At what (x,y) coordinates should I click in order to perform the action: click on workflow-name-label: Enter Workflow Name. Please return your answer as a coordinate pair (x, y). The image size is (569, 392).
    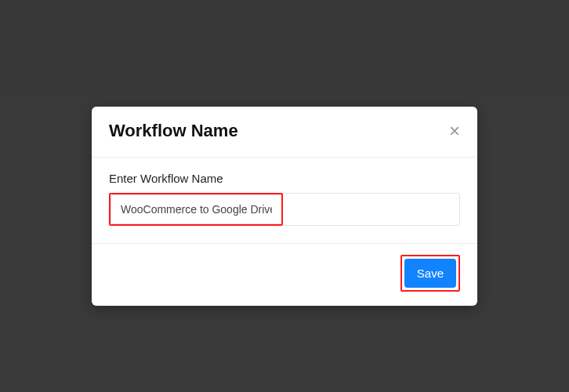
    Looking at the image, I should click on (284, 179).